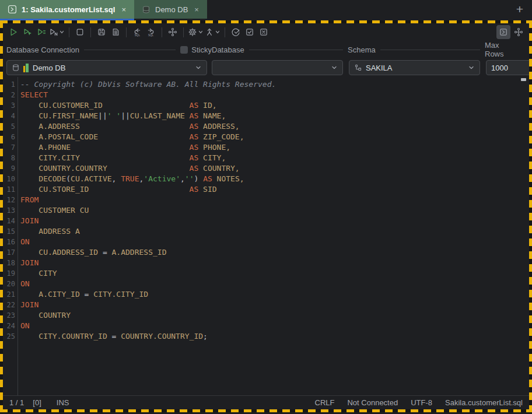  Describe the element at coordinates (266, 411) in the screenshot. I see `highlight-border-bottom` at that location.